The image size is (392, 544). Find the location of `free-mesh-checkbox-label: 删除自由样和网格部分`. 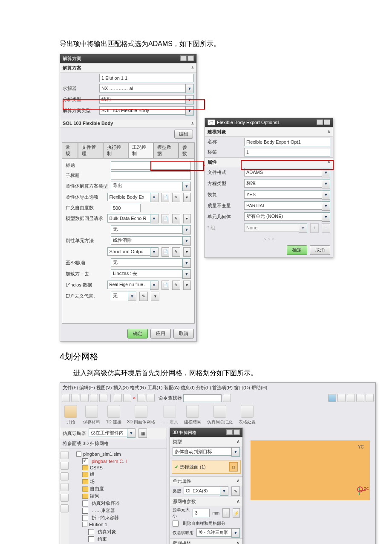

free-mesh-checkbox-label: 删除自由样和网格部分 is located at coordinates (204, 524).